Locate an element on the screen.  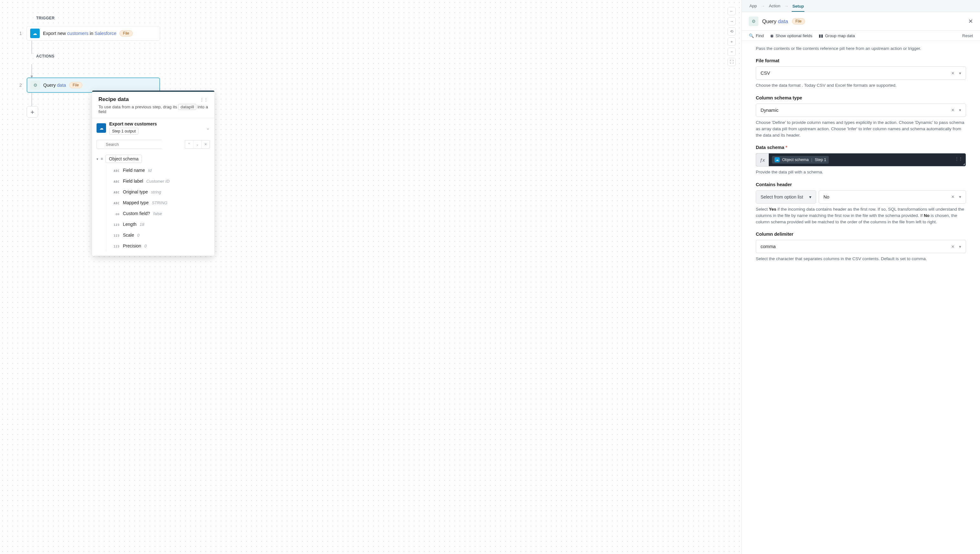
datapill-item: ⊘⊙Custom field?false is located at coordinates (158, 213).